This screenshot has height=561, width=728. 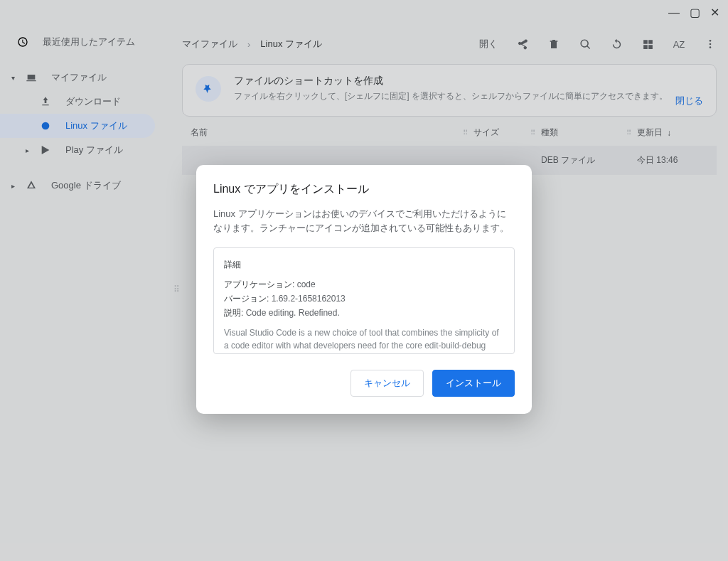 I want to click on dialog-actions: キャンセル インストール, so click(x=364, y=383).